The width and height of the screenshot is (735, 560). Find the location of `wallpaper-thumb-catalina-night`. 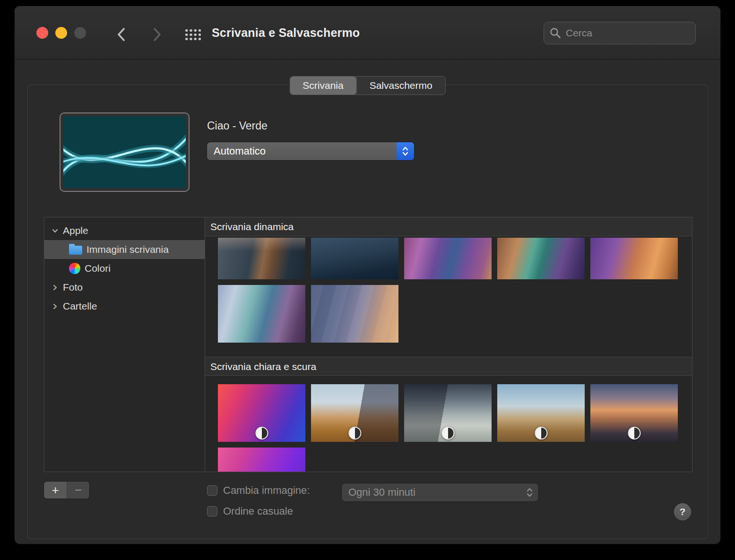

wallpaper-thumb-catalina-night is located at coordinates (355, 258).